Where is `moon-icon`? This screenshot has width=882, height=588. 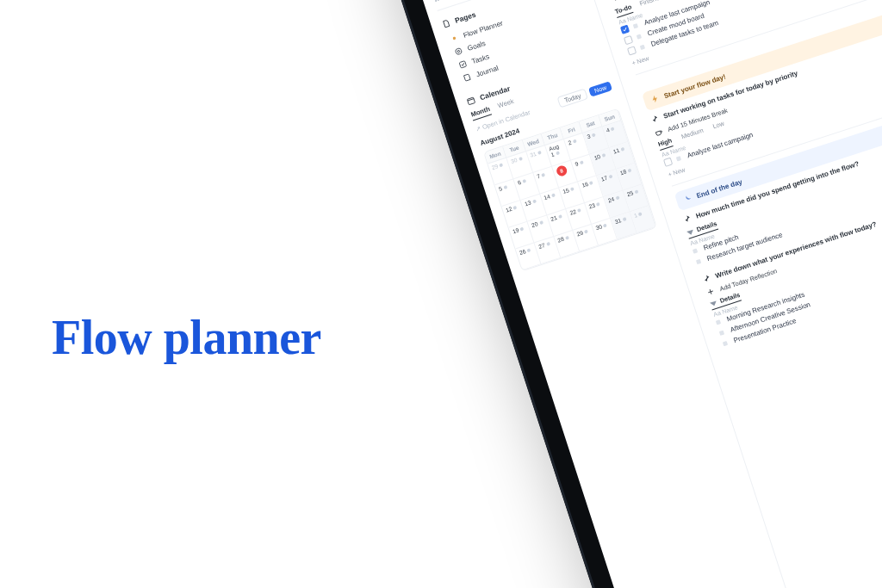 moon-icon is located at coordinates (687, 200).